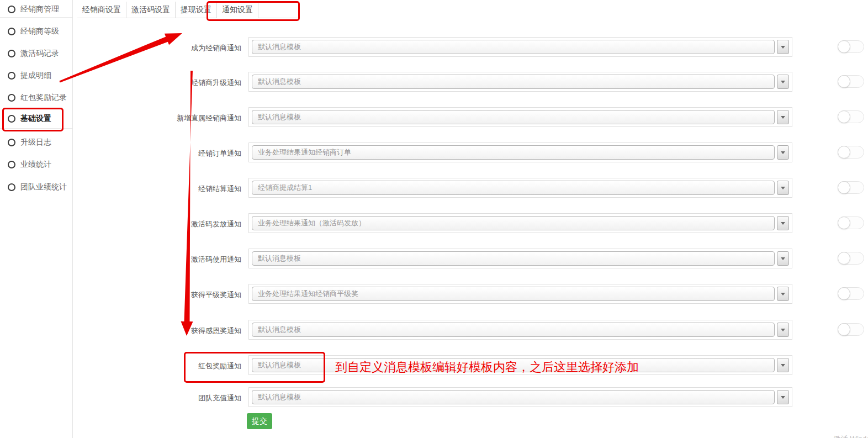 This screenshot has height=438, width=868. What do you see at coordinates (520, 223) in the screenshot?
I see `dropdown-container: 业务处理结果通知（激活码发放）` at bounding box center [520, 223].